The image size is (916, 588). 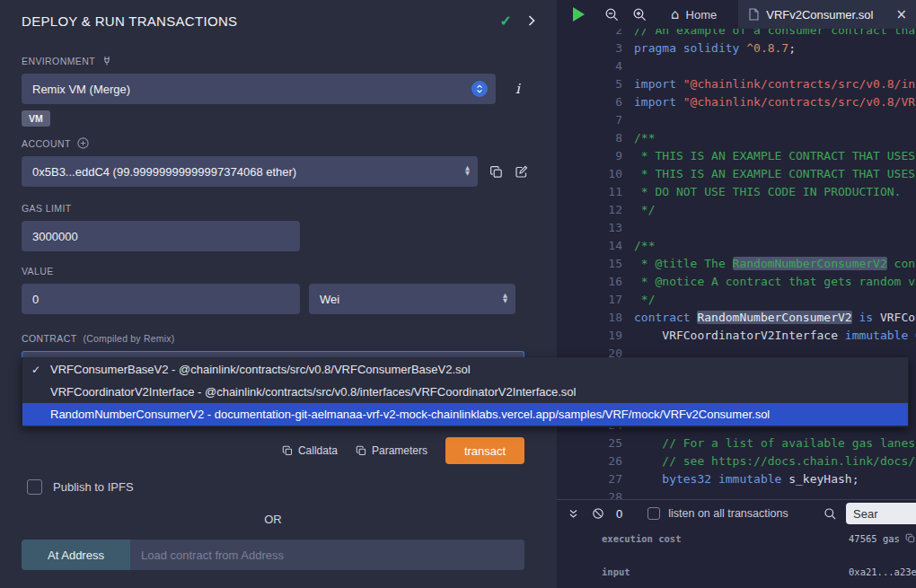 I want to click on search-icon, so click(x=830, y=513).